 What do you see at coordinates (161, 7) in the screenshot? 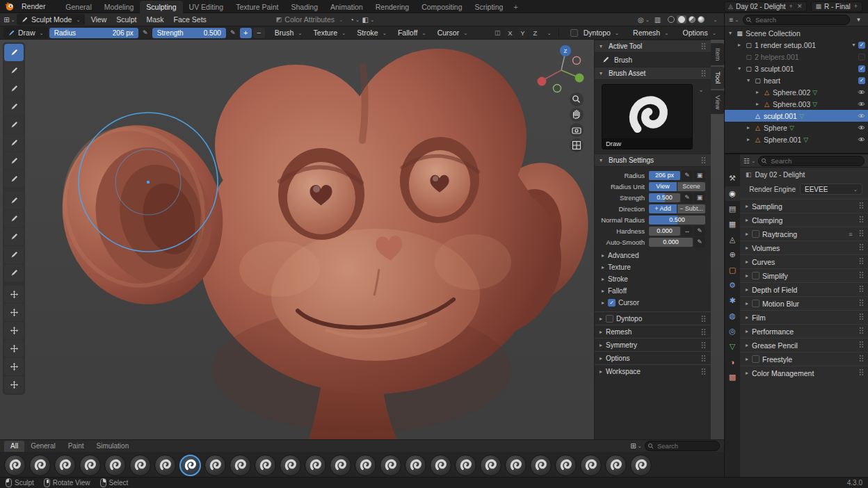
I see `workspace-tab-sculpting: Sculpting` at bounding box center [161, 7].